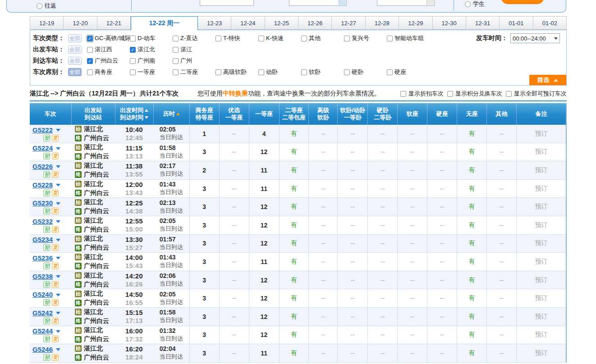  Describe the element at coordinates (47, 23) in the screenshot. I see `tab-date-12-19: 12-19` at that location.